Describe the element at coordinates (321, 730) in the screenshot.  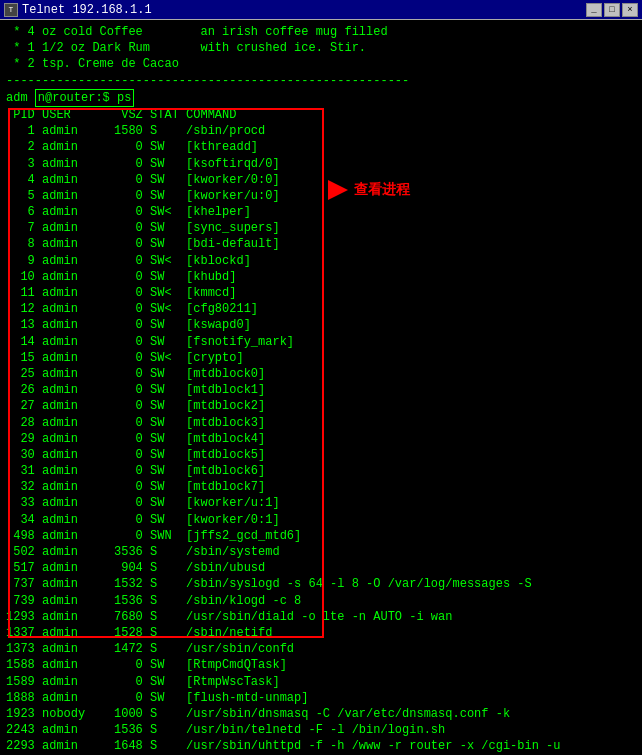
I see `process-row: 2243 admin 1536 S /usr/bin/telnetd -F -l…` at that location.